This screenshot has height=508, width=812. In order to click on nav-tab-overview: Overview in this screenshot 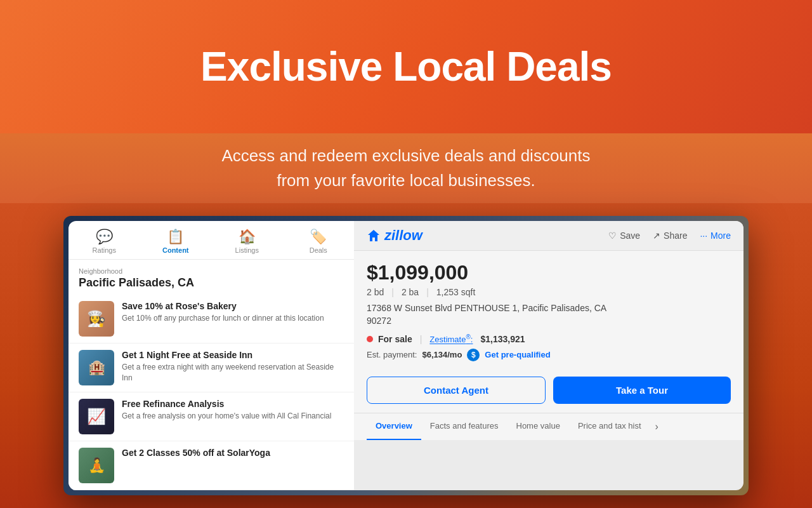, I will do `click(394, 427)`.